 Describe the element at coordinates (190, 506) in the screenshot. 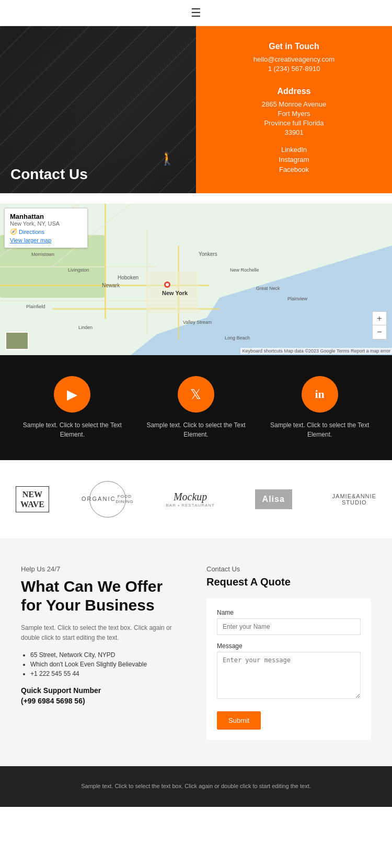

I see `mockup-sub: BAR • RESTAURANT` at that location.